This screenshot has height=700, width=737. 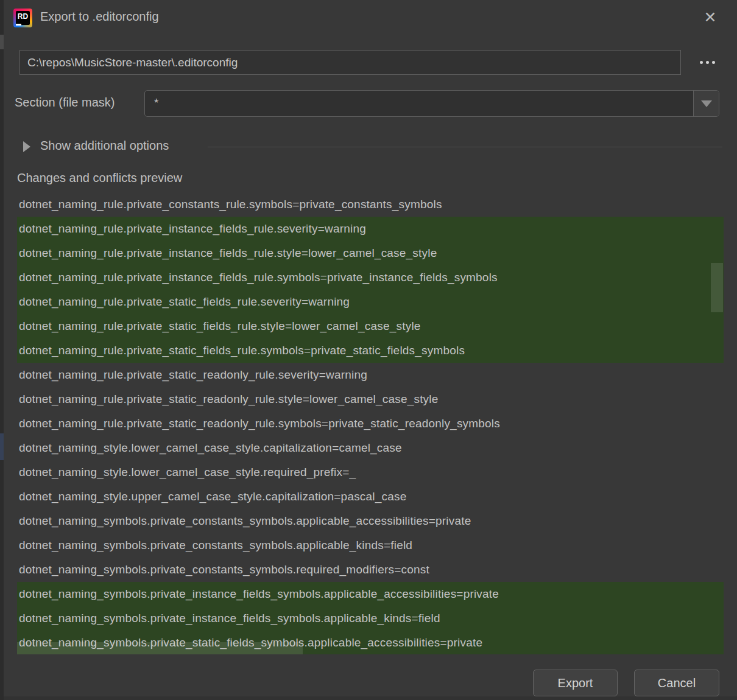 What do you see at coordinates (706, 103) in the screenshot?
I see `combobox-dropdown-button` at bounding box center [706, 103].